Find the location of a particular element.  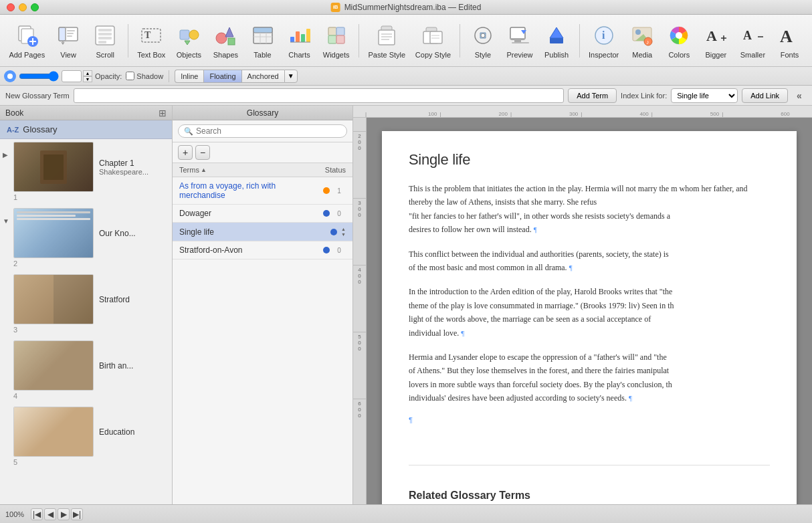

page-item-4: Birth an... 4 is located at coordinates (91, 371).